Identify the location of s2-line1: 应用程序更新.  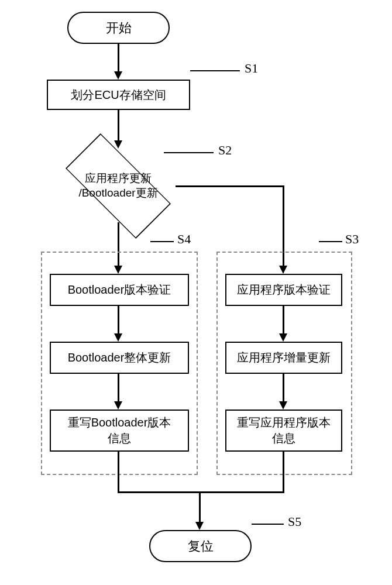
(118, 179).